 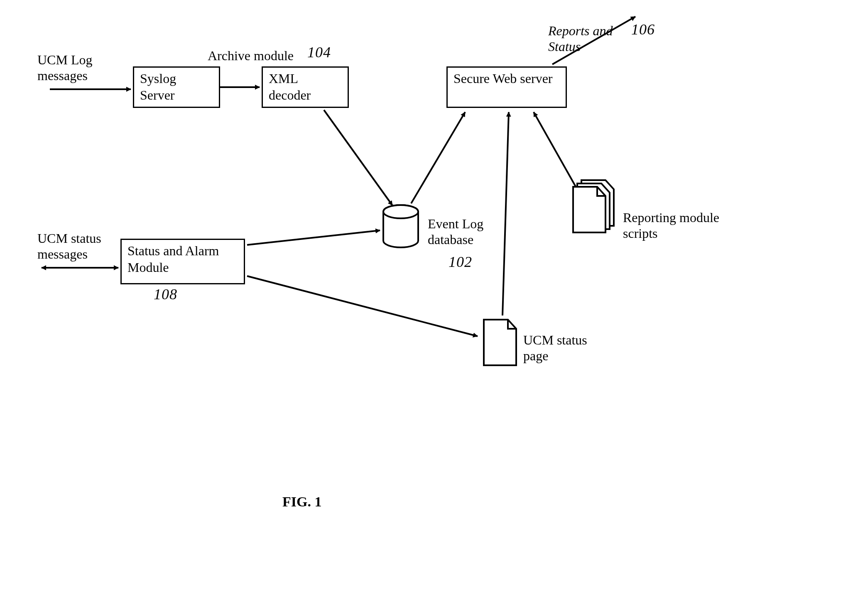 What do you see at coordinates (305, 87) in the screenshot?
I see `box-xml-decoder: XML decoder` at bounding box center [305, 87].